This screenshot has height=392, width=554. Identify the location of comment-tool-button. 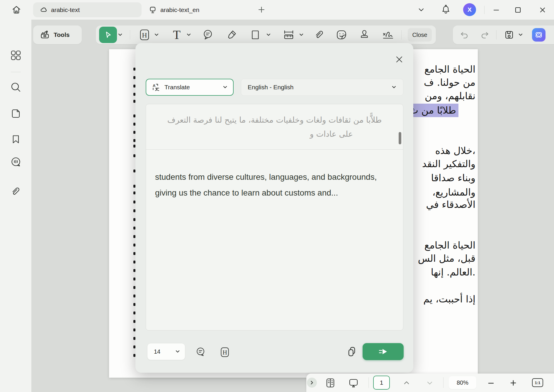
(208, 35).